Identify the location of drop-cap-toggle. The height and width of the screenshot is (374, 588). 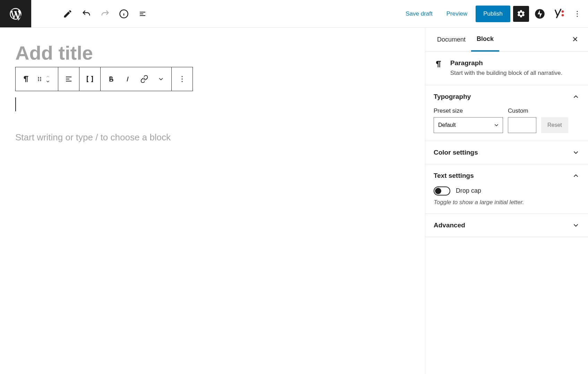
(442, 191).